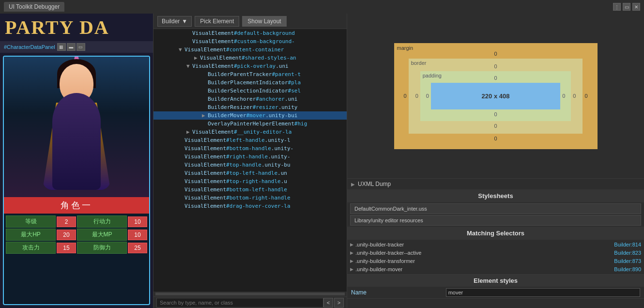  What do you see at coordinates (61, 47) in the screenshot?
I see `breadcrumb-icon-1: ▦` at bounding box center [61, 47].